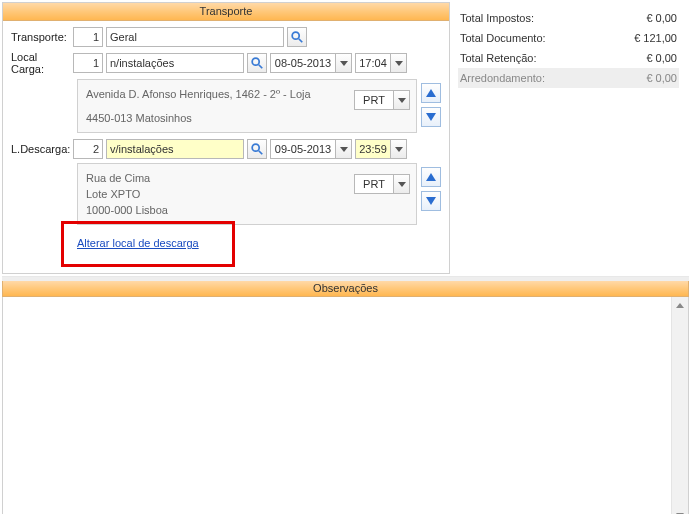 This screenshot has height=514, width=691. Describe the element at coordinates (662, 18) in the screenshot. I see `impostos-value: € 0,00` at that location.